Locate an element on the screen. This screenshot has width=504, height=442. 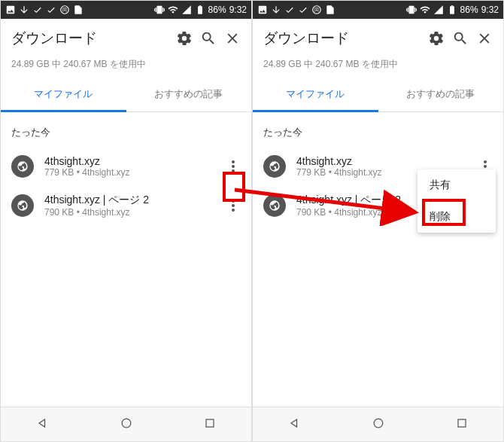
menu-share: 共有 is located at coordinates (457, 185).